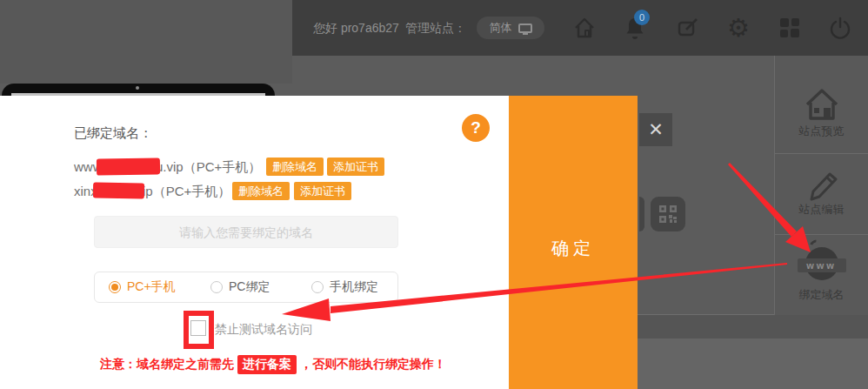 The image size is (868, 389). Describe the element at coordinates (642, 17) in the screenshot. I see `notification-count-badge: 0` at that location.